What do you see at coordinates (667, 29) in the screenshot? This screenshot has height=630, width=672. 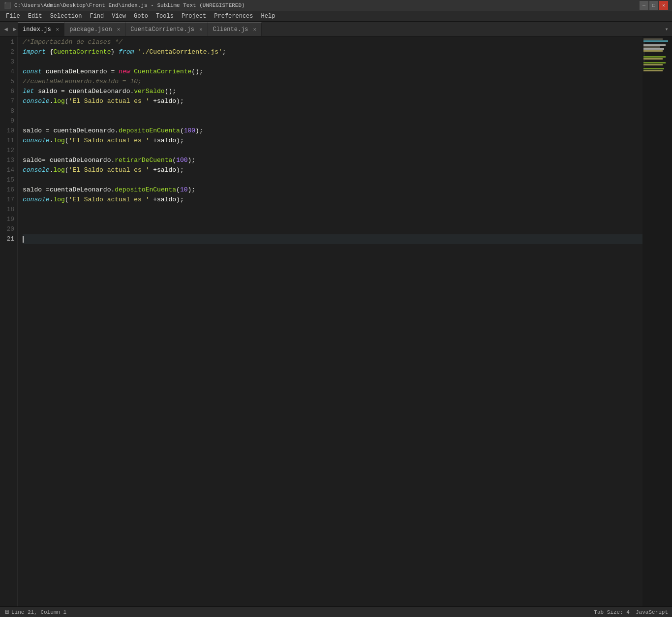 I see `tab-dropdown-button: ▾` at bounding box center [667, 29].